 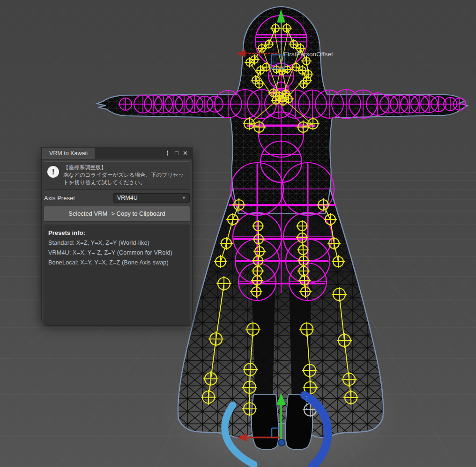 I want to click on first-person-offset-label: FirstPersonOffset, so click(x=308, y=54).